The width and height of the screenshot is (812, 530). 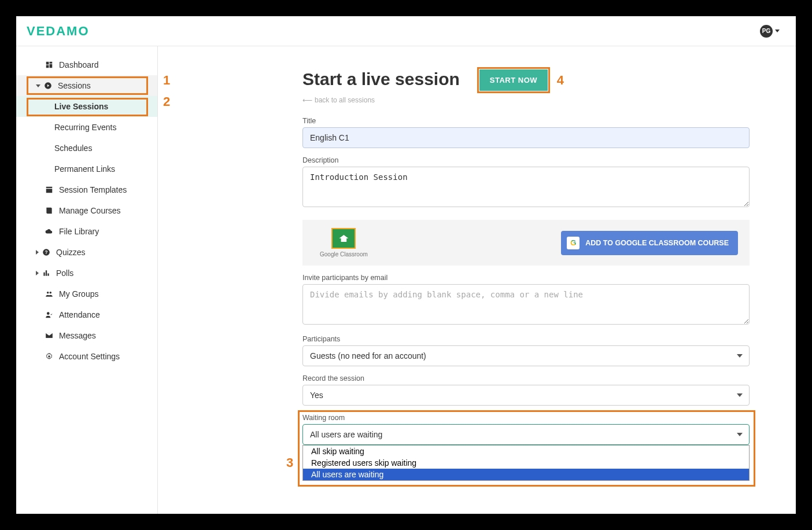 I want to click on sidebar-item-label: Messages, so click(x=77, y=336).